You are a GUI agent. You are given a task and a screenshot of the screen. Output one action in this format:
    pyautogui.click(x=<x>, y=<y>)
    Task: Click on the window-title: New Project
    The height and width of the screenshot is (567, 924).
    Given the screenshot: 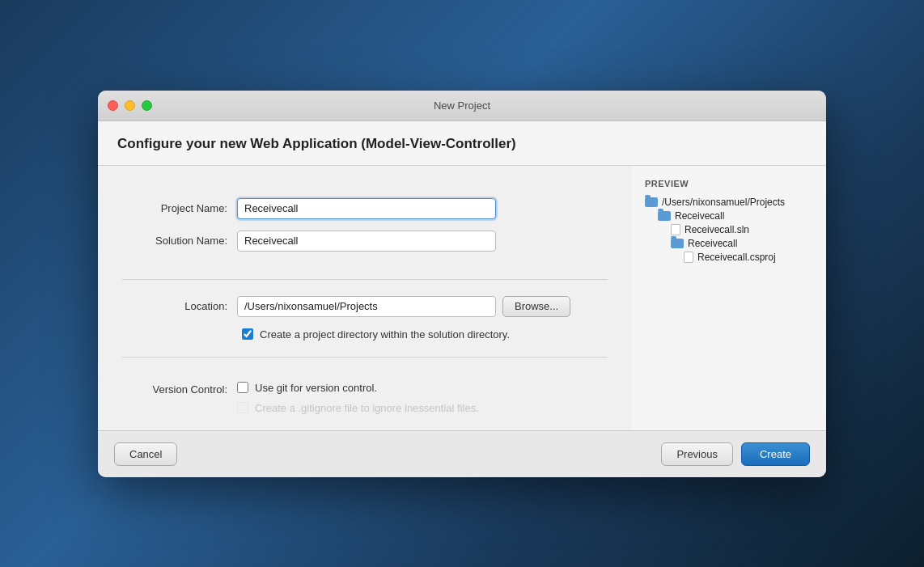 What is the action you would take?
    pyautogui.click(x=462, y=105)
    